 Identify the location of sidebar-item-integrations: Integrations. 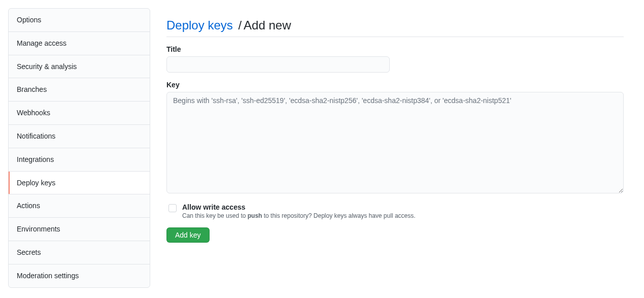
(79, 160).